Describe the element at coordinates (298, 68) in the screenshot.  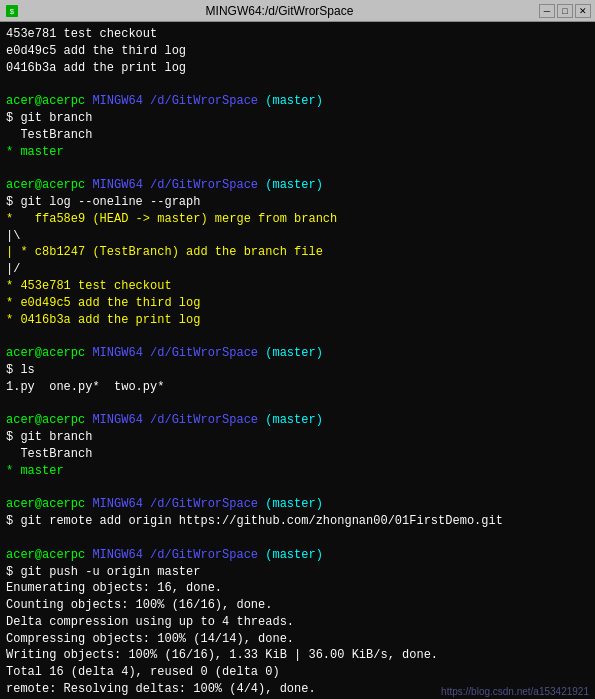
I see `line-3: 0416b3a add the print log` at that location.